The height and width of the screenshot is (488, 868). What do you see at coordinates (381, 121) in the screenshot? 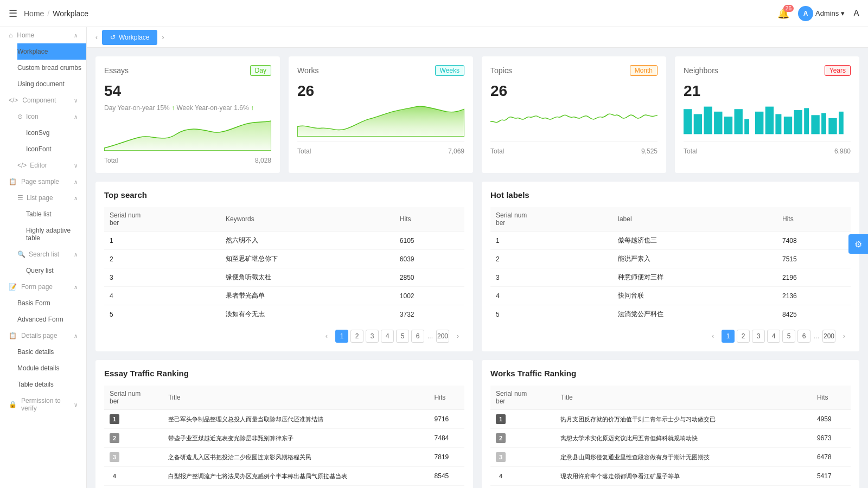
I see `works-chart` at bounding box center [381, 121].